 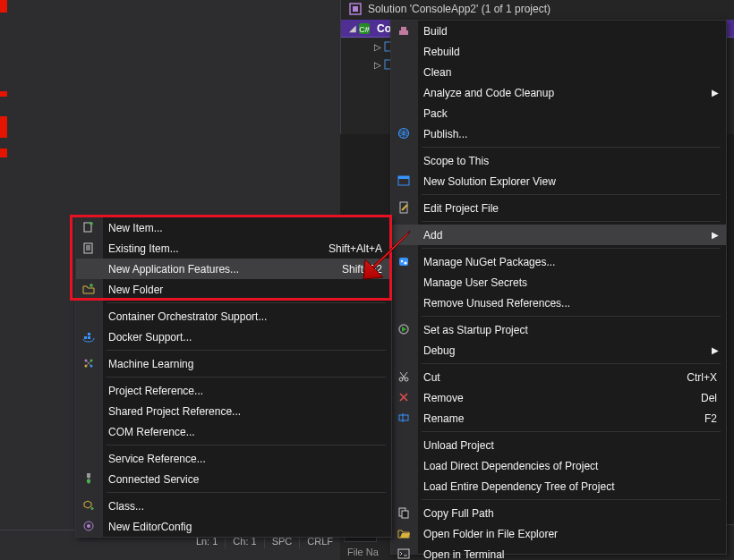 What do you see at coordinates (234, 227) in the screenshot?
I see `menu-new-item: New Item...` at bounding box center [234, 227].